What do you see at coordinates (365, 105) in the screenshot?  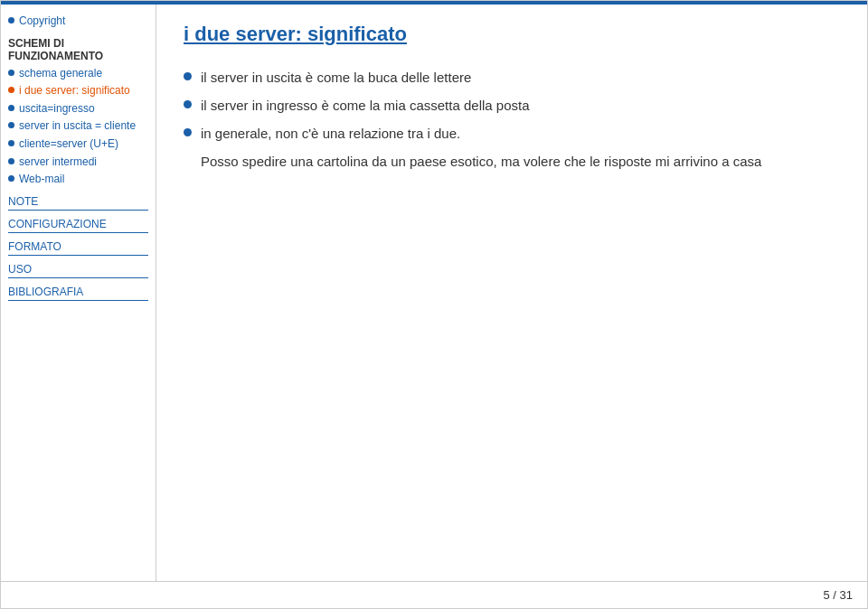 I see `bullet-text-1: il server in ingresso è come la mia cass…` at bounding box center [365, 105].